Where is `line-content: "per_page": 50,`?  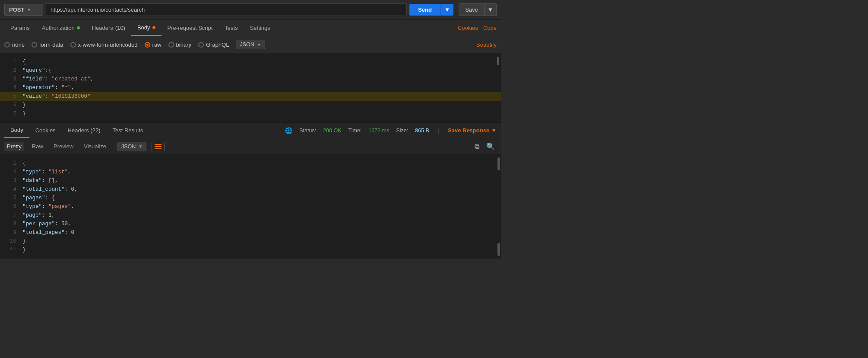
line-content: "per_page": 50, is located at coordinates (260, 224).